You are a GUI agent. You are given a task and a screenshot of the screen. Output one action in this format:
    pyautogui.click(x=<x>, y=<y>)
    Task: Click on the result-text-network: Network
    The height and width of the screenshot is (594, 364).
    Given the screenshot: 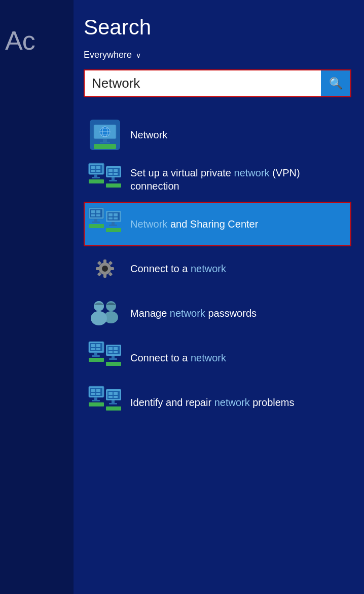 What is the action you would take?
    pyautogui.click(x=149, y=135)
    